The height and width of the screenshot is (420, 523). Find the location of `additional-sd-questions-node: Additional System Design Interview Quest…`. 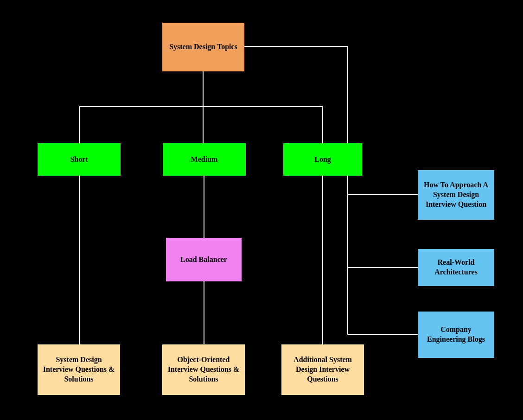

additional-sd-questions-node: Additional System Design Interview Quest… is located at coordinates (323, 370).